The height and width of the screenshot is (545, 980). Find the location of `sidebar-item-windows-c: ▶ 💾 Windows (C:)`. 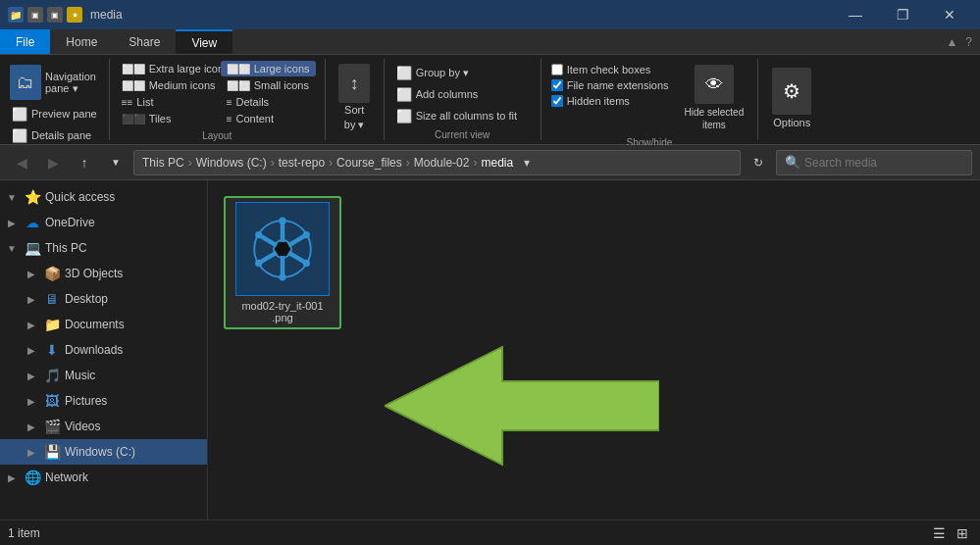

sidebar-item-windows-c: ▶ 💾 Windows (C:) is located at coordinates (104, 452).